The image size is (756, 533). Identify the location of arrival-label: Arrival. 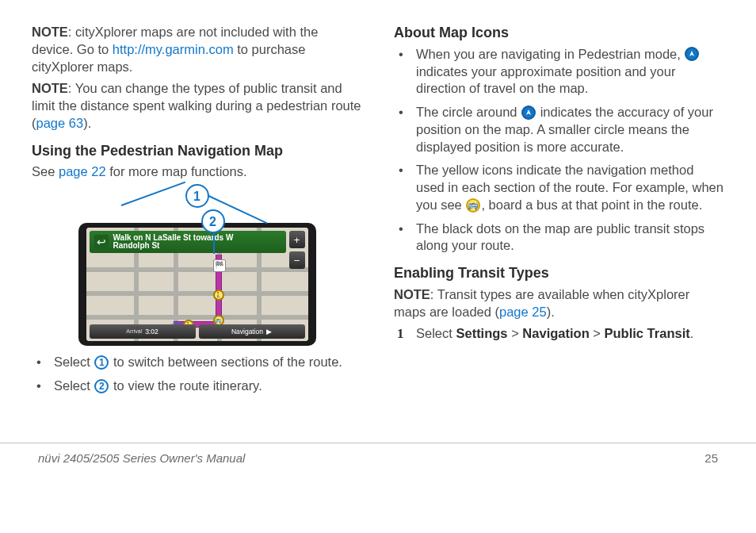
(134, 332).